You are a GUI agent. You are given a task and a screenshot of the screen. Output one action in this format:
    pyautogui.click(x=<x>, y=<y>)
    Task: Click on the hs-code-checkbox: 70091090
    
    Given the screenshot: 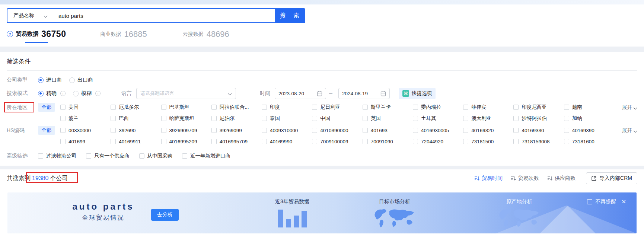 What is the action you would take?
    pyautogui.click(x=388, y=141)
    